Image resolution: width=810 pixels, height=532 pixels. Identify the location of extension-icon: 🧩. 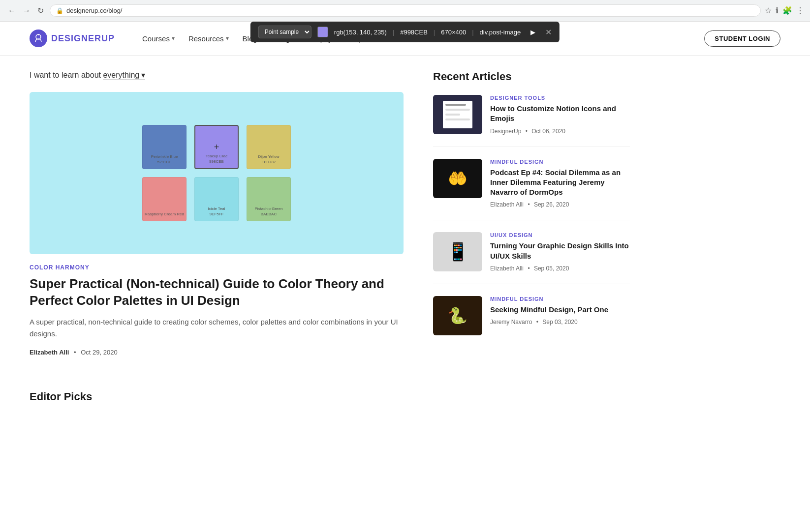
(787, 11).